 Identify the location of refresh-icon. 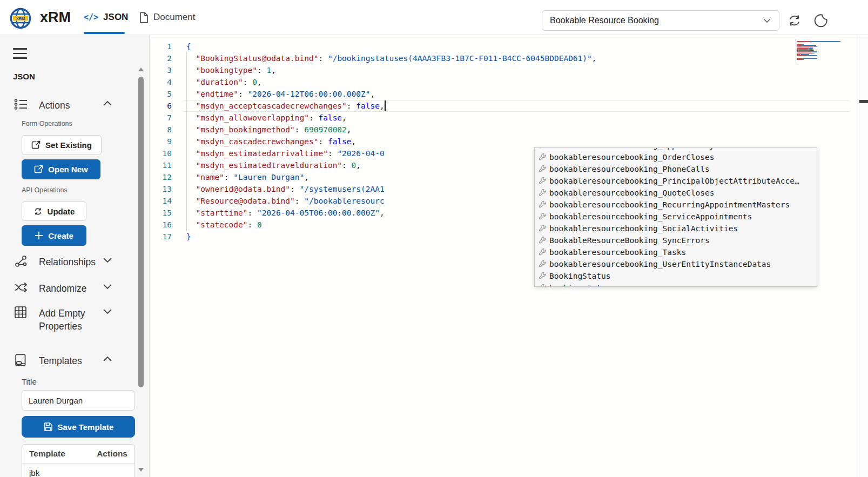
(795, 21).